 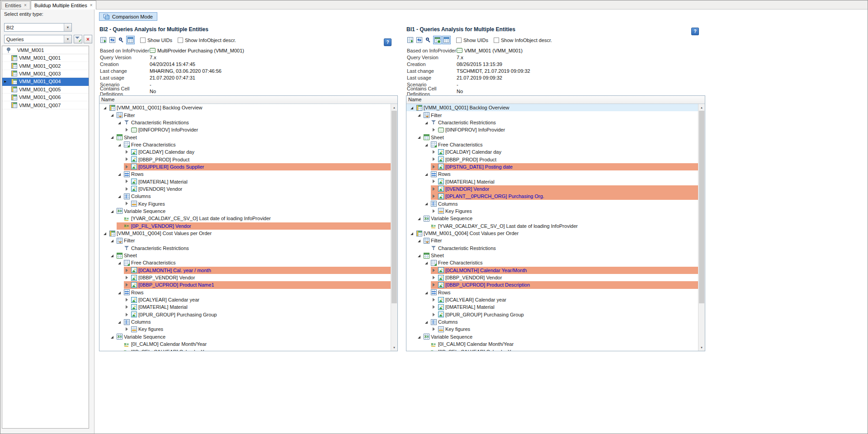 I want to click on tree-row: [0SUPPLIER] Goods Supplier, so click(x=245, y=167).